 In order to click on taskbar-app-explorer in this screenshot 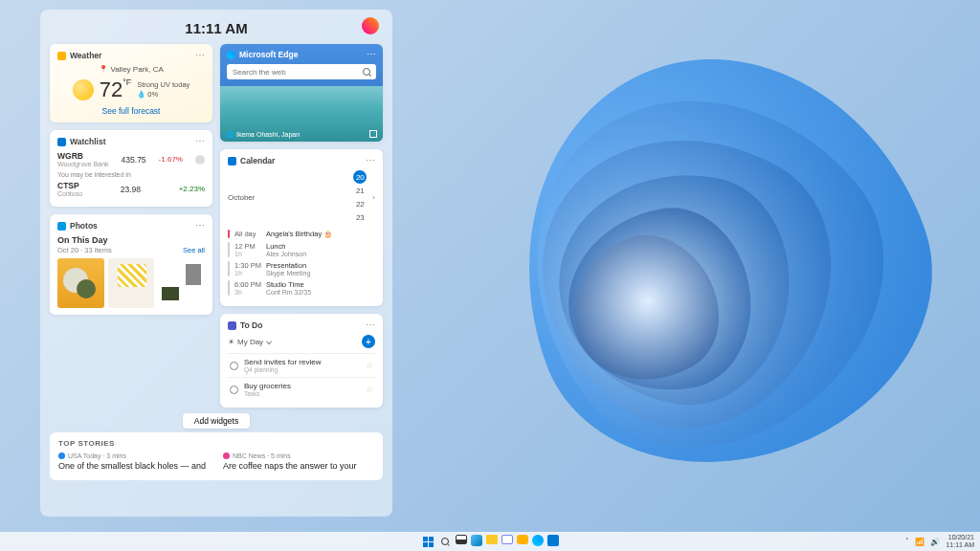, I will do `click(492, 540)`.